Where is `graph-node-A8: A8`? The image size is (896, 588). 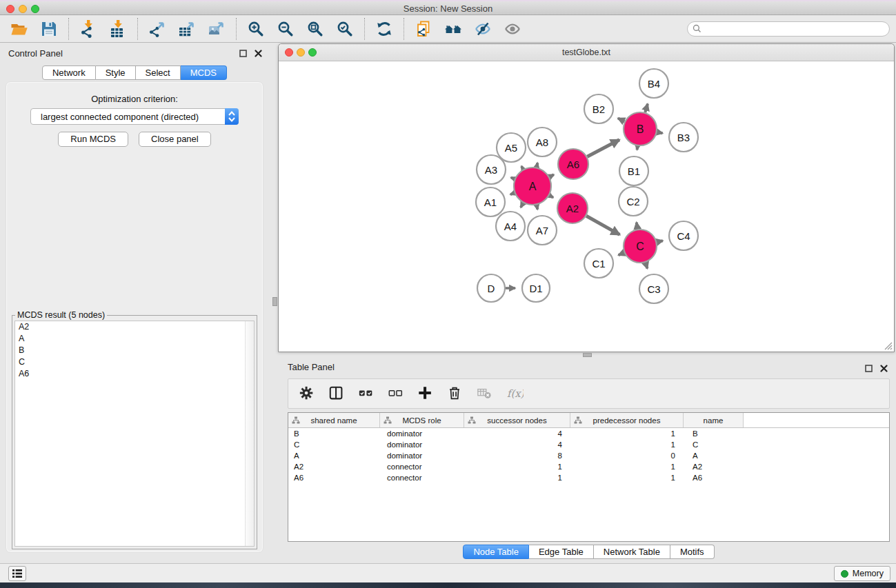
graph-node-A8: A8 is located at coordinates (542, 142).